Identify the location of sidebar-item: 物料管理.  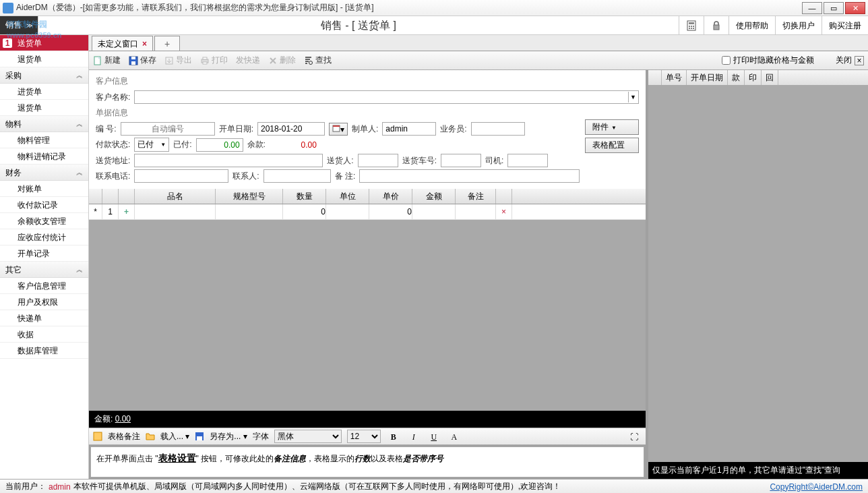
(44, 140).